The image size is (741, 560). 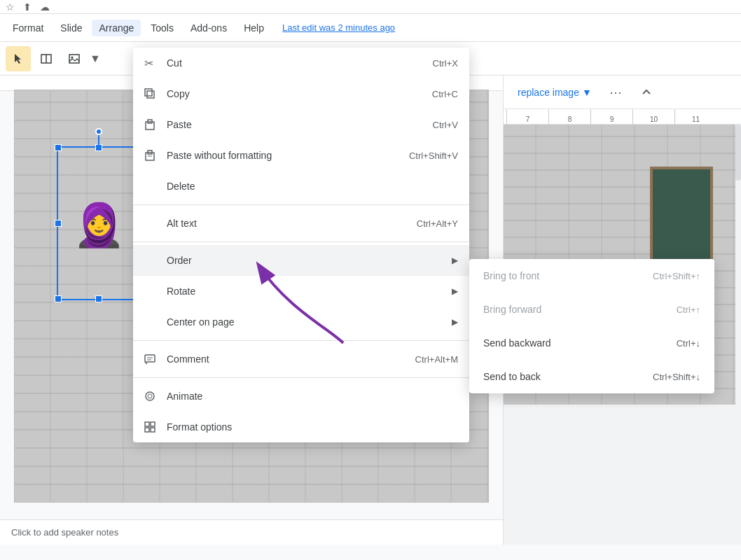 What do you see at coordinates (150, 427) in the screenshot?
I see `format-options-icon-svg` at bounding box center [150, 427].